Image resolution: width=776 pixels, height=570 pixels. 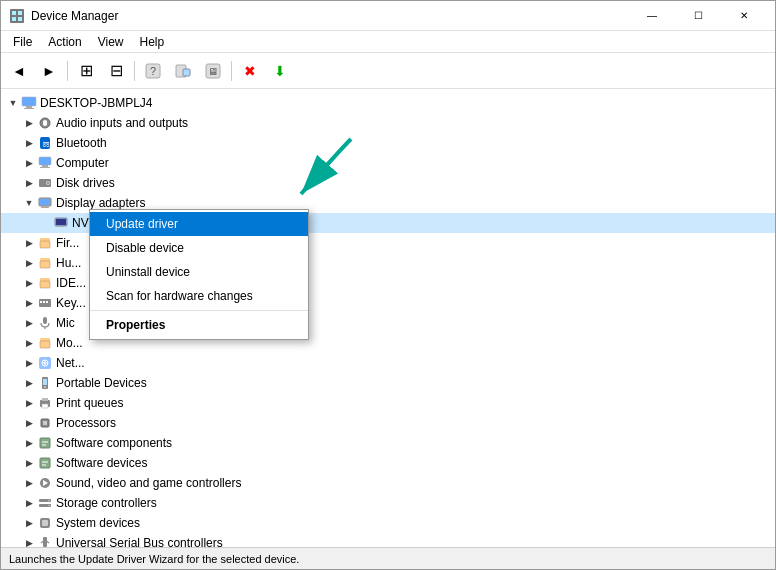 What do you see at coordinates (280, 71) in the screenshot?
I see `toolbar-update: ⬇` at bounding box center [280, 71].